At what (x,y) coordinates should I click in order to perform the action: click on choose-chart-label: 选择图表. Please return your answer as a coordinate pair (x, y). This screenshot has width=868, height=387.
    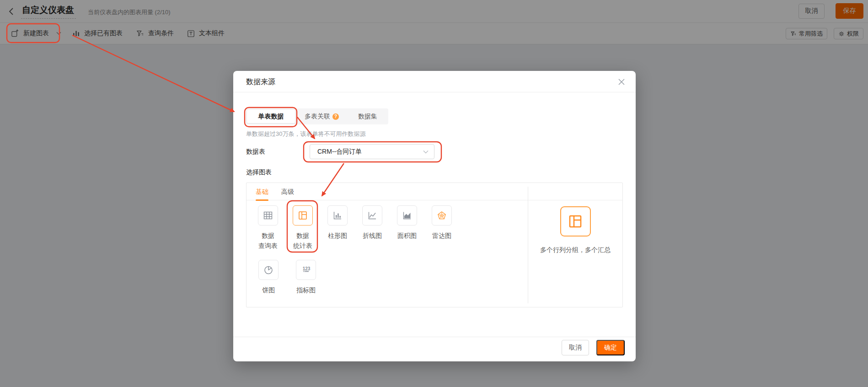
    Looking at the image, I should click on (259, 172).